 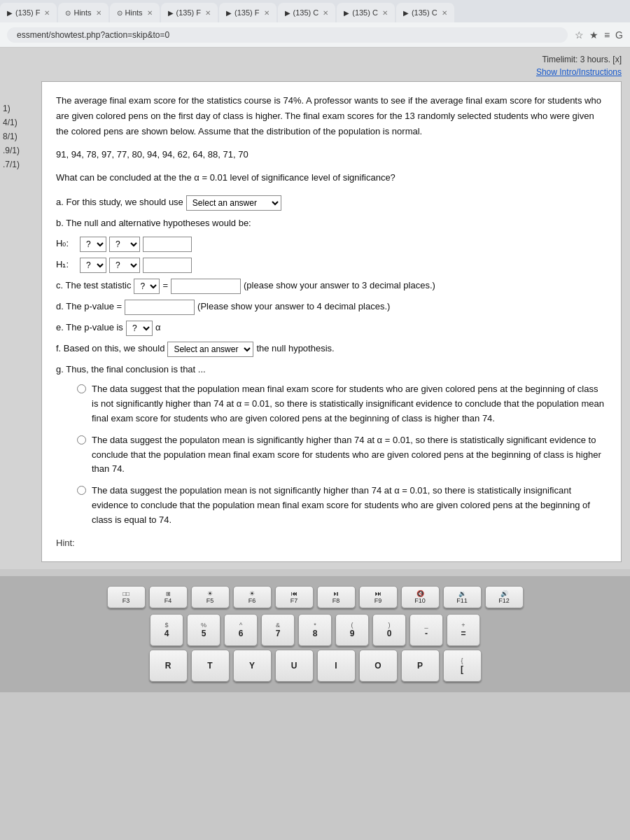 What do you see at coordinates (267, 13) in the screenshot?
I see `tab-3-close: ✕` at bounding box center [267, 13].